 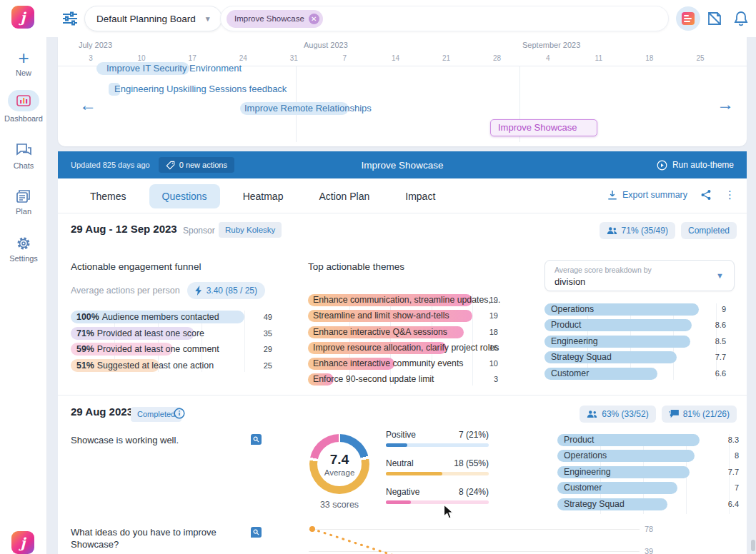 I want to click on breakdown-row: Strategy Squad 7.7, so click(x=635, y=357).